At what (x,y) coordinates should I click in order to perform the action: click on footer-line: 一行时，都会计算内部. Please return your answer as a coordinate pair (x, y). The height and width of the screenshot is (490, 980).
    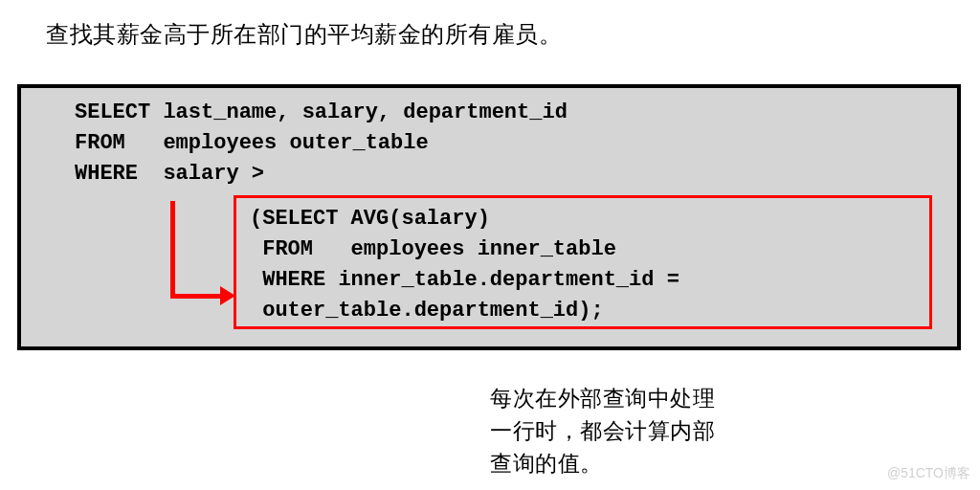
    Looking at the image, I should click on (603, 432).